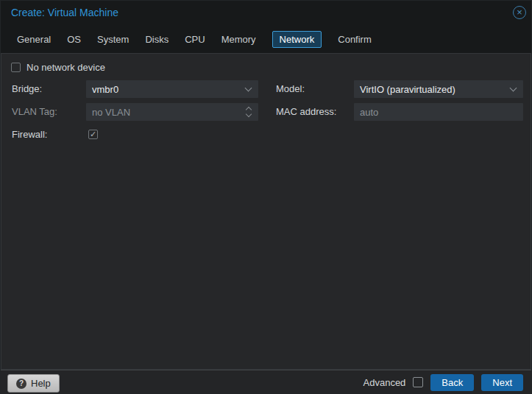 The height and width of the screenshot is (394, 532). I want to click on close-icon: ×, so click(519, 13).